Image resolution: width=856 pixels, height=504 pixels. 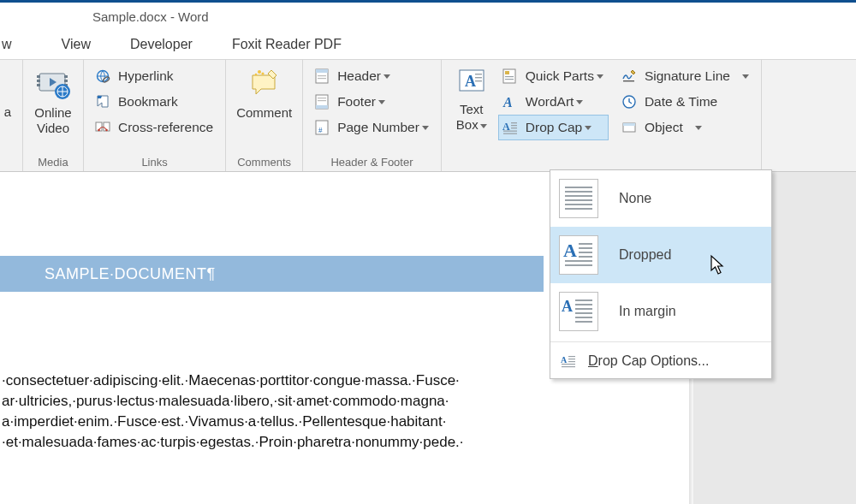 What do you see at coordinates (264, 163) in the screenshot?
I see `group-label-comments: Comments` at bounding box center [264, 163].